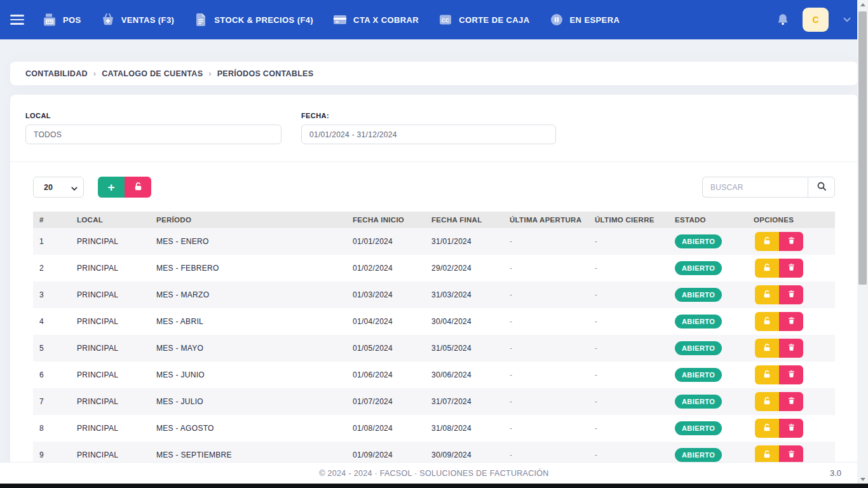  What do you see at coordinates (585, 20) in the screenshot?
I see `nav-item-en-espera: EN ESPERA` at bounding box center [585, 20].